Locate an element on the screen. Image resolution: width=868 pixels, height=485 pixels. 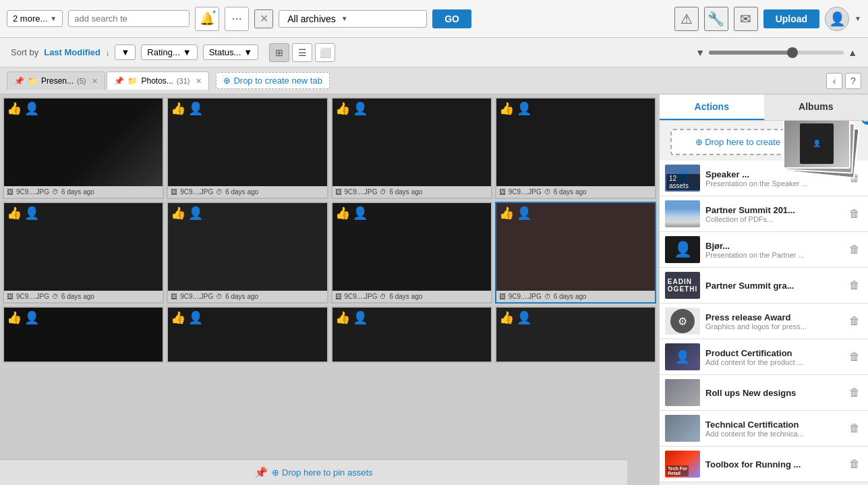
more-options-button: ··· is located at coordinates (237, 19).